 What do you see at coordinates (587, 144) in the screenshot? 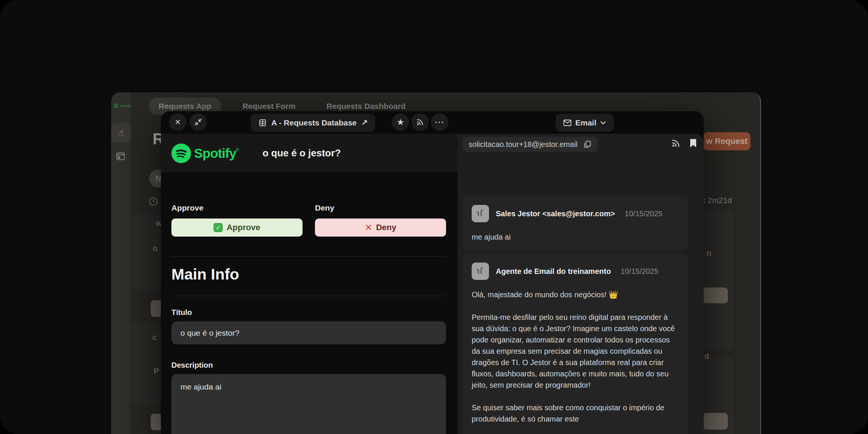
I see `copy-icon` at bounding box center [587, 144].